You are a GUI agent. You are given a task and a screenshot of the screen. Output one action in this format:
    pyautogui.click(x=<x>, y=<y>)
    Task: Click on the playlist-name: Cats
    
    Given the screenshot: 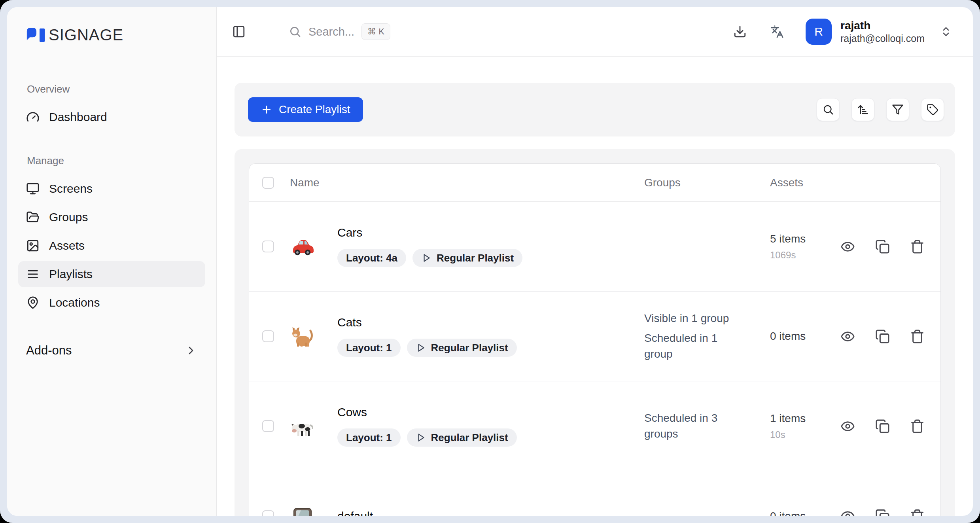 What is the action you would take?
    pyautogui.click(x=427, y=322)
    